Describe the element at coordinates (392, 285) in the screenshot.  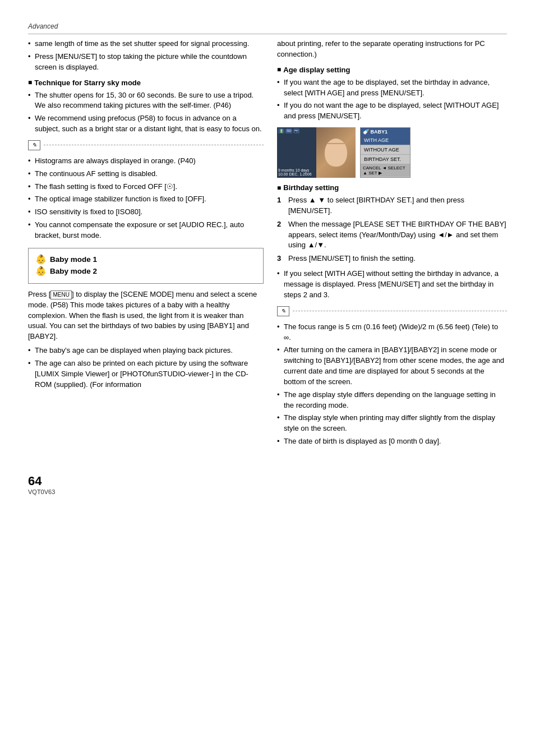
I see `birthday-bullet: If you select [WITH AGE] without setting…` at that location.